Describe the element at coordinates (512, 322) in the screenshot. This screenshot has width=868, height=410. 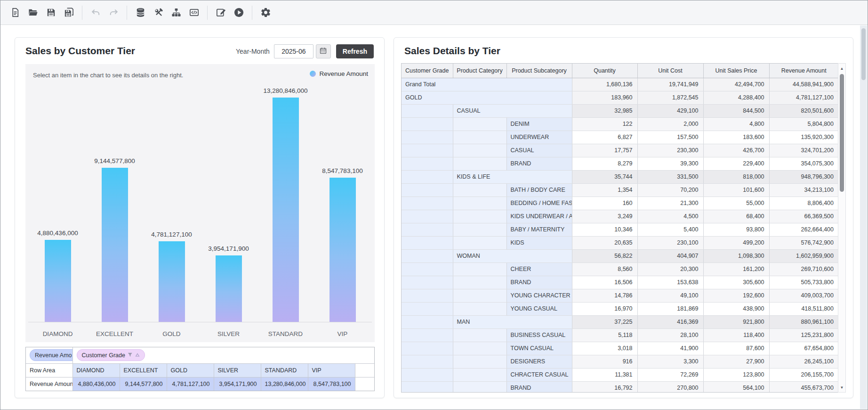
I see `category-label-cell: MAN` at that location.